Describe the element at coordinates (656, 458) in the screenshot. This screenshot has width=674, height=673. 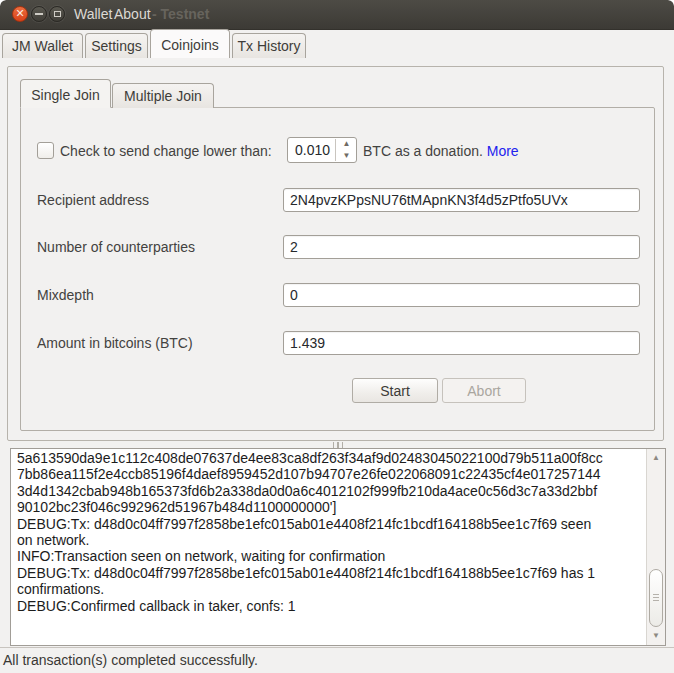
I see `scroll-up-icon: ▲` at that location.